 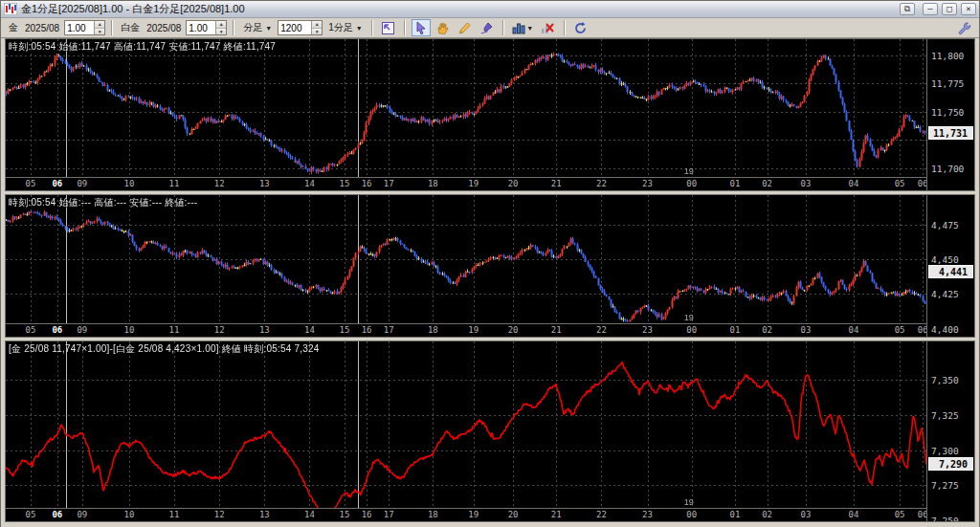 I want to click on draw-line-tool-button, so click(x=465, y=28).